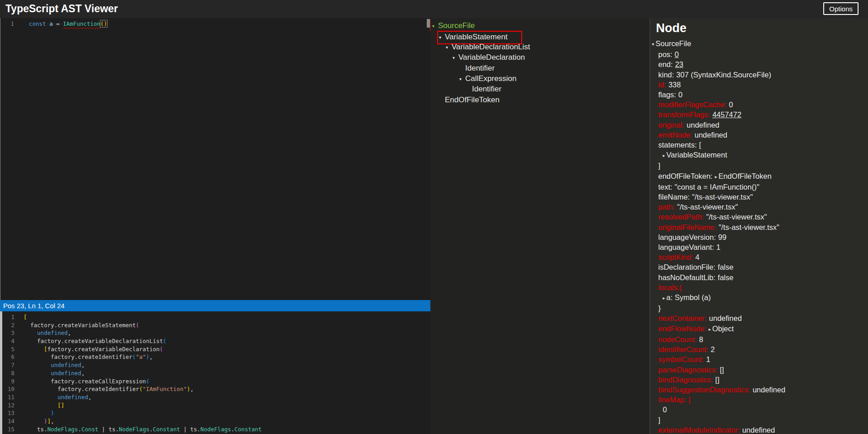 The image size is (868, 434). Describe the element at coordinates (480, 68) in the screenshot. I see `tree-node-label: Identifier` at that location.